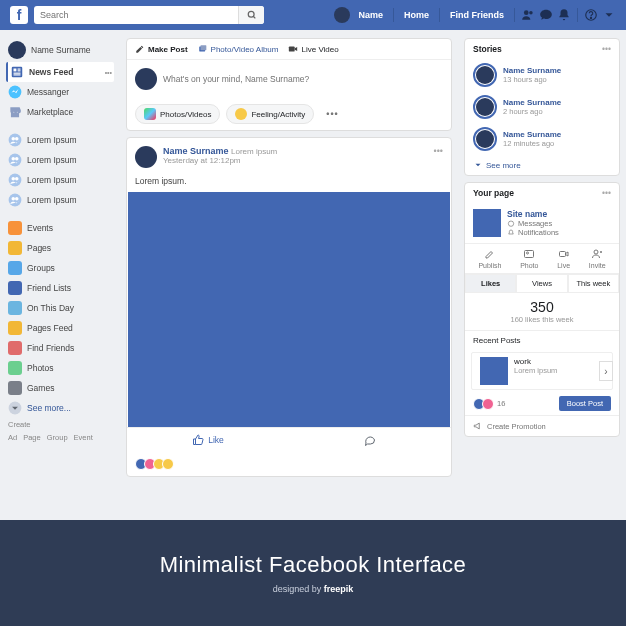 The width and height of the screenshot is (626, 626). Describe the element at coordinates (370, 440) in the screenshot. I see `comment-button` at that location.